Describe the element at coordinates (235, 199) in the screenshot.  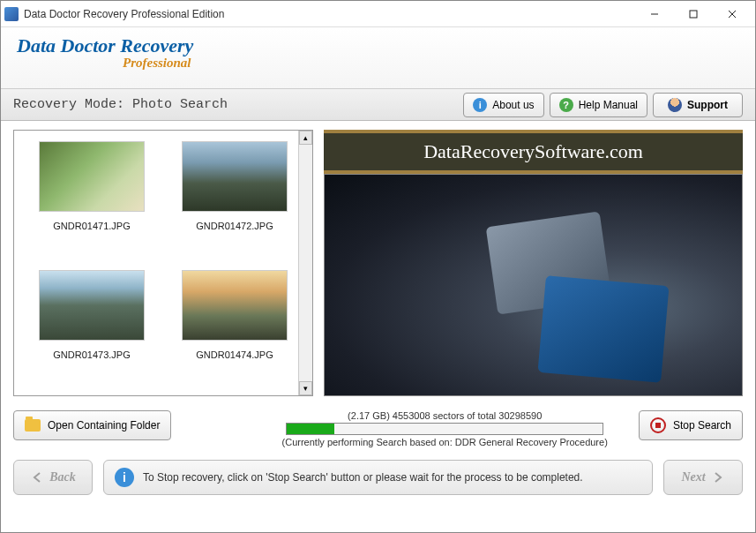
I see `thumbnail-item: GNDR01472.JPG` at that location.